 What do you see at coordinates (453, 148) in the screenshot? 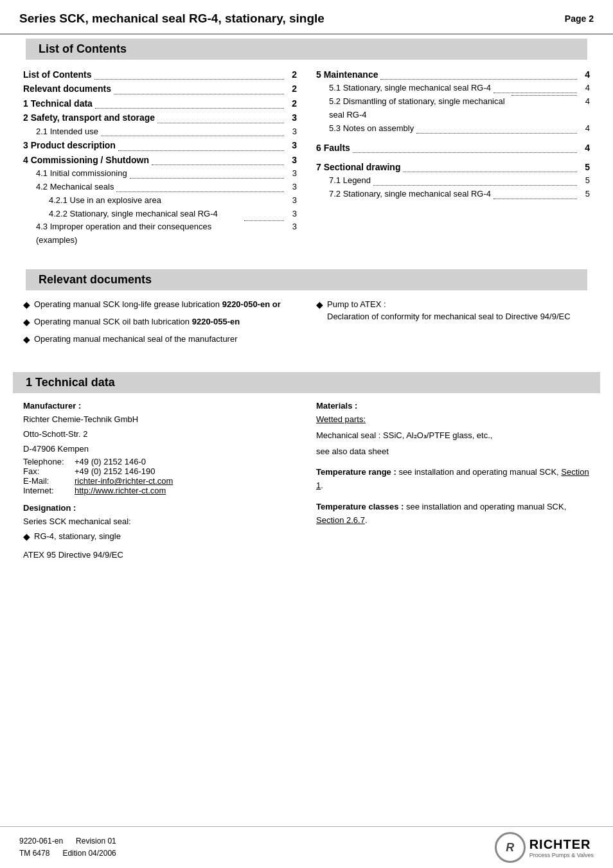
I see `toc-entry-6: 6 Faults 4` at bounding box center [453, 148].